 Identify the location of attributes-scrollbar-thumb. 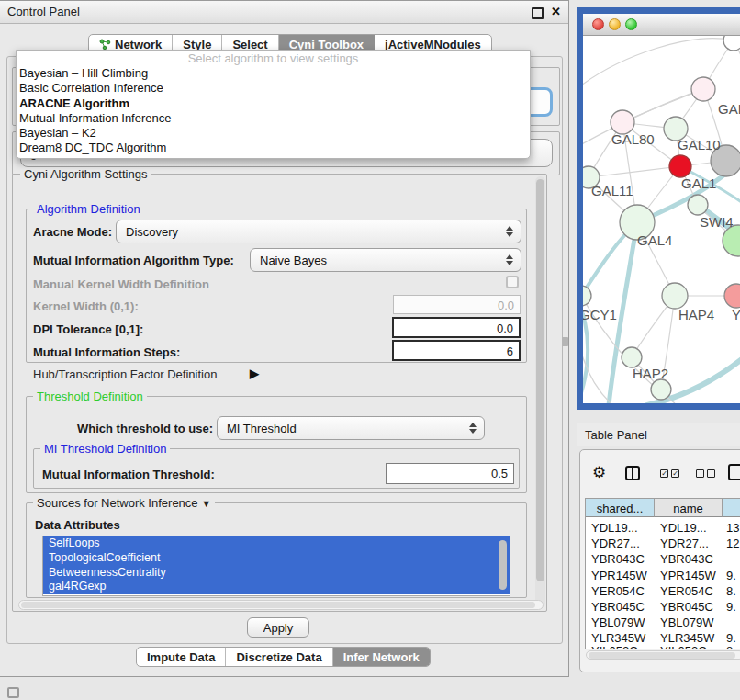
(503, 565).